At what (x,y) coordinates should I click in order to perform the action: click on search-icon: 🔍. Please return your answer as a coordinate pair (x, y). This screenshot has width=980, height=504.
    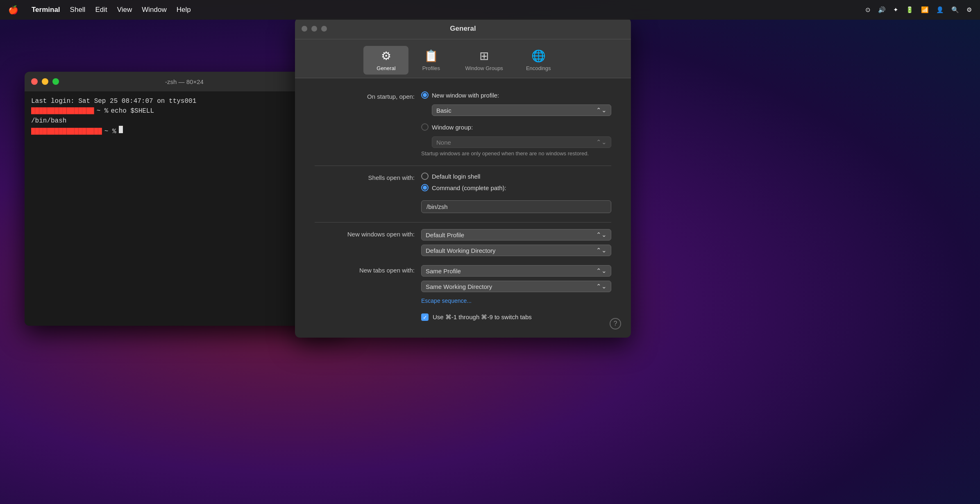
    Looking at the image, I should click on (955, 10).